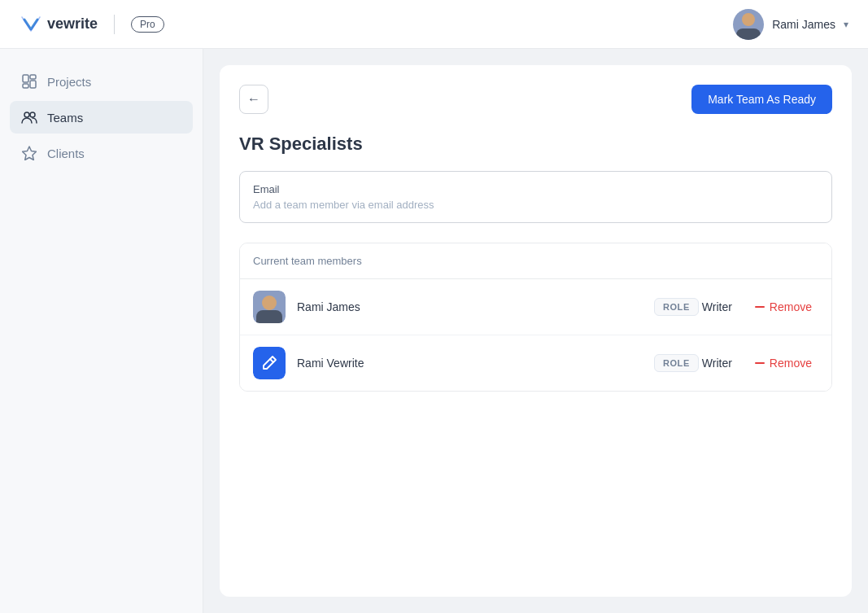 The width and height of the screenshot is (868, 613). I want to click on clients-icon, so click(29, 153).